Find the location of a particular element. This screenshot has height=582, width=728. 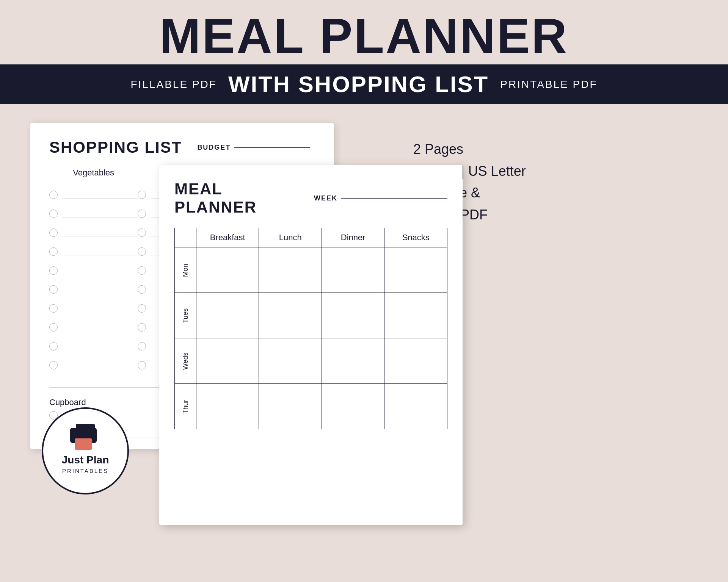

meal-planner-title: MEAL PLANNER is located at coordinates (238, 198).